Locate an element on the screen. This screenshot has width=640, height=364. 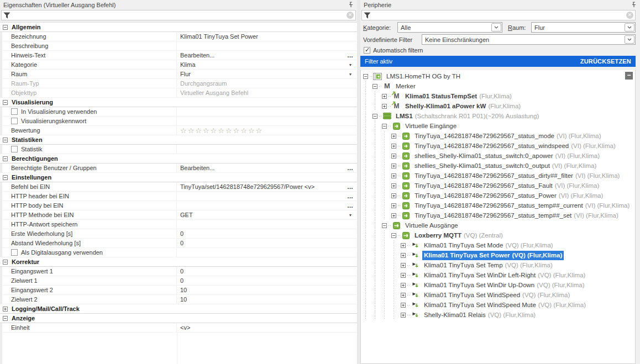
auto-filter-checkbox is located at coordinates (367, 50).